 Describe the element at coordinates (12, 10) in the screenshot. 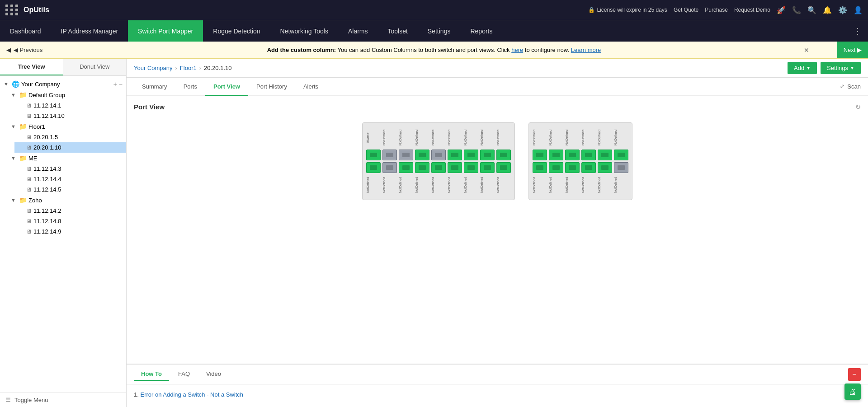

I see `grid-menu-icon` at that location.